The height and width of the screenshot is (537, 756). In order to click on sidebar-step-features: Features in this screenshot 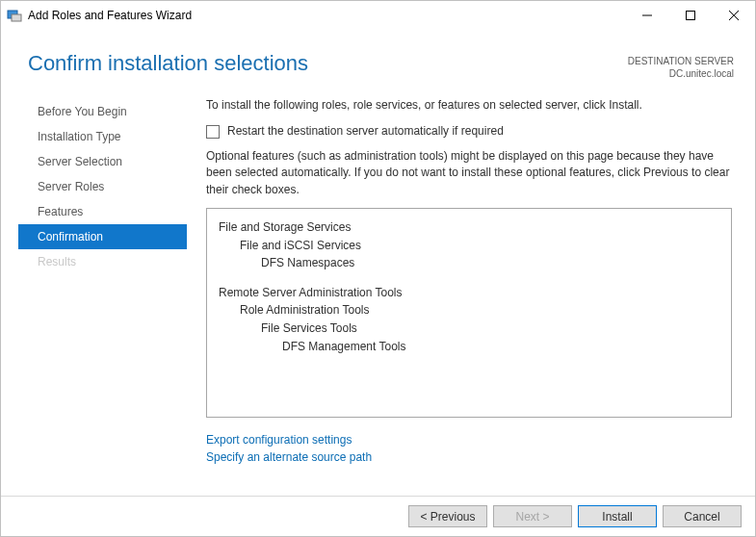, I will do `click(102, 212)`.